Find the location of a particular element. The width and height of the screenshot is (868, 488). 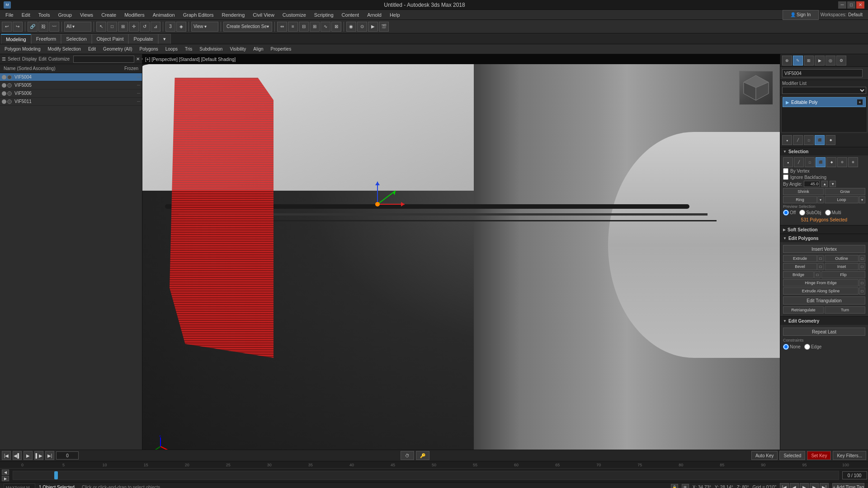

extrude-spline-settings-btn: □ is located at coordinates (862, 291).